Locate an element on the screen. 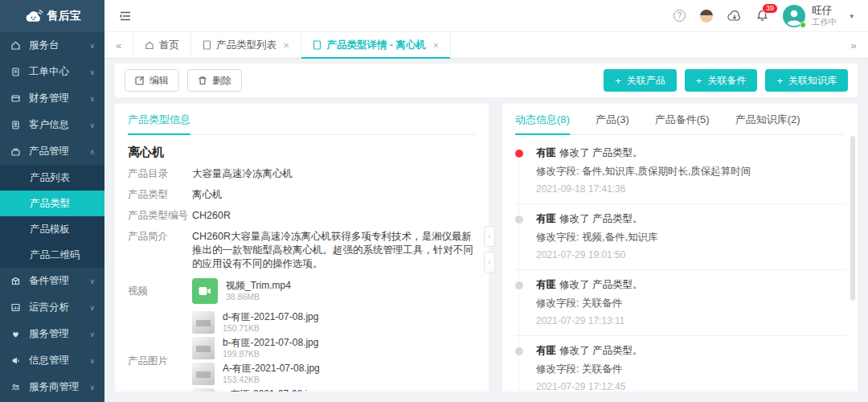 Image resolution: width=868 pixels, height=402 pixels. user-name: 旺仔 is located at coordinates (825, 10).